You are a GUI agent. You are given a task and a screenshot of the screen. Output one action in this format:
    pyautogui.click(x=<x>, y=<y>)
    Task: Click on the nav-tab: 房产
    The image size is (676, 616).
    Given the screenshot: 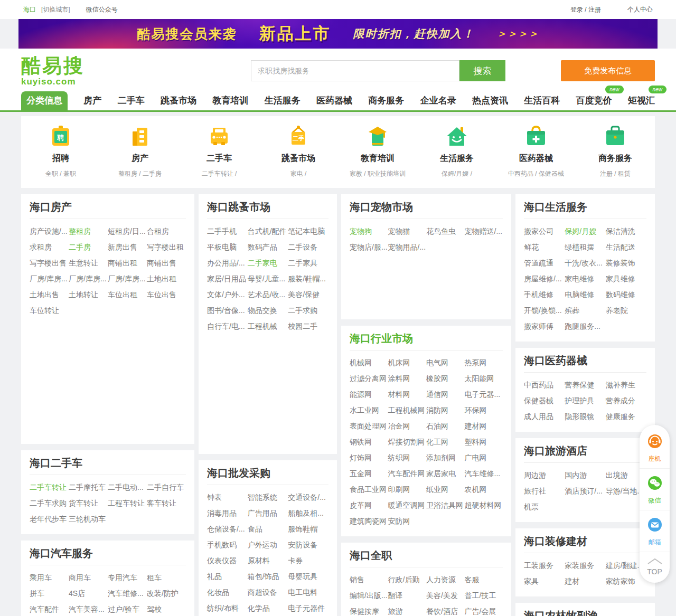 What is the action you would take?
    pyautogui.click(x=92, y=101)
    